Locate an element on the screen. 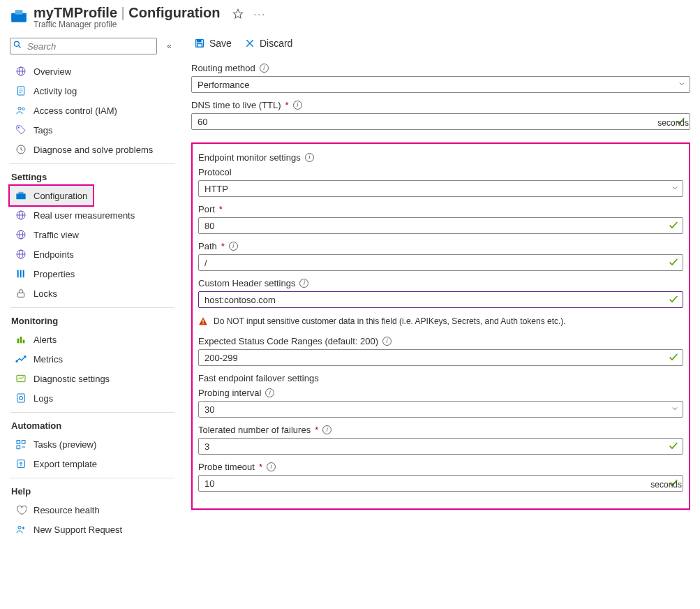 Image resolution: width=700 pixels, height=609 pixels. more-menu-icon: ··· is located at coordinates (260, 14).